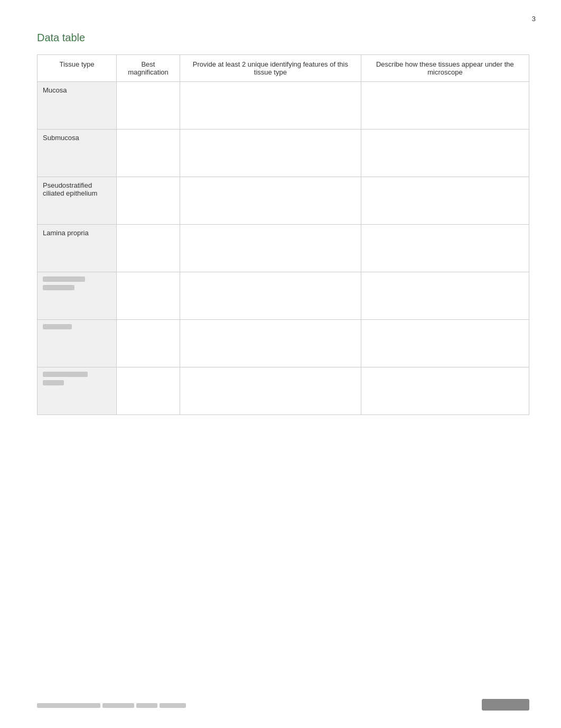 The height and width of the screenshot is (728, 561). What do you see at coordinates (77, 69) in the screenshot?
I see `col-header-tissue-type: Tissue type` at bounding box center [77, 69].